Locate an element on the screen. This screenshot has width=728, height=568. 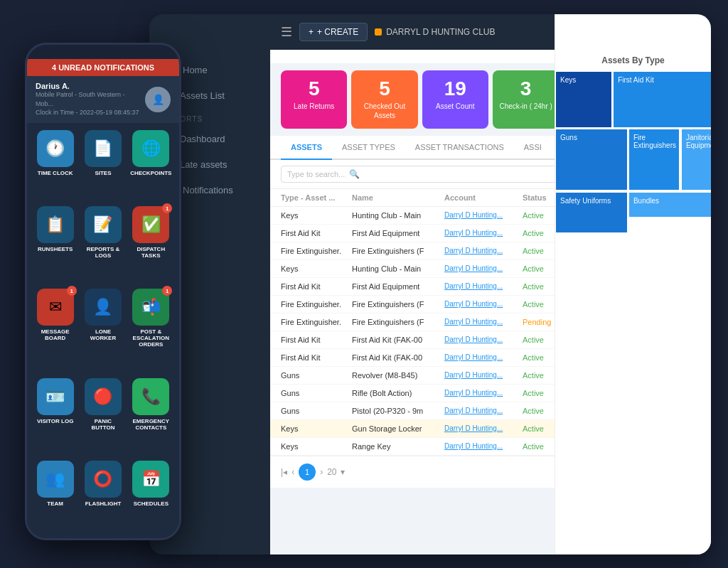
app-time-clock: 🕐 TIME CLOCK is located at coordinates (55, 165).